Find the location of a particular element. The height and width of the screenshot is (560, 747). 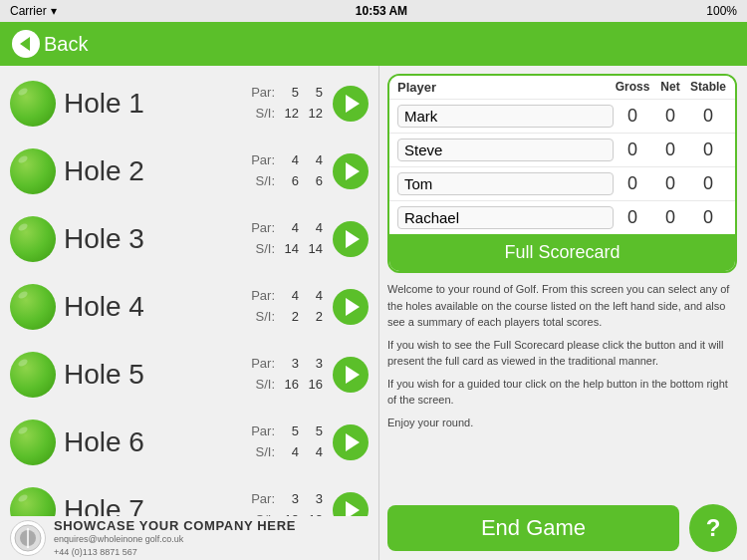

back-arrow-icon is located at coordinates (25, 44).